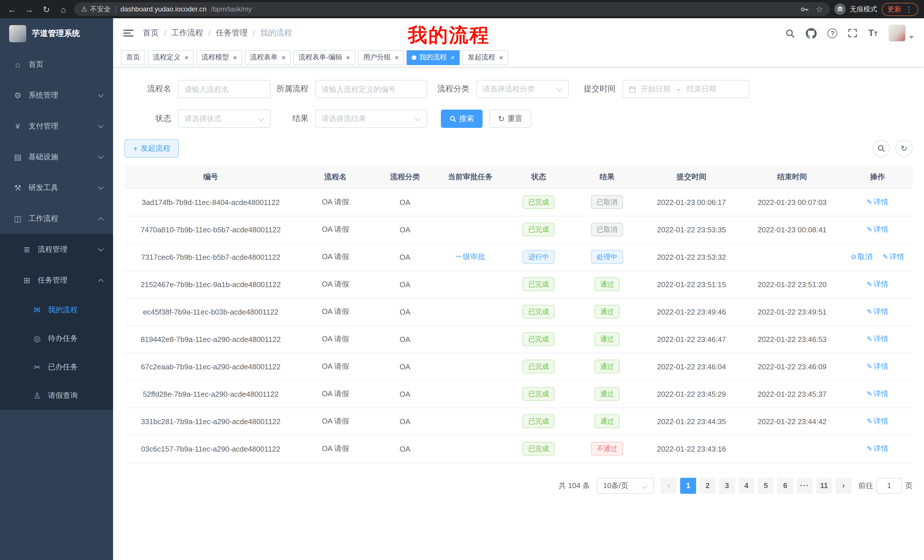 This screenshot has height=560, width=924. What do you see at coordinates (57, 367) in the screenshot?
I see `sidebar-item: ✂ 已办任务` at bounding box center [57, 367].